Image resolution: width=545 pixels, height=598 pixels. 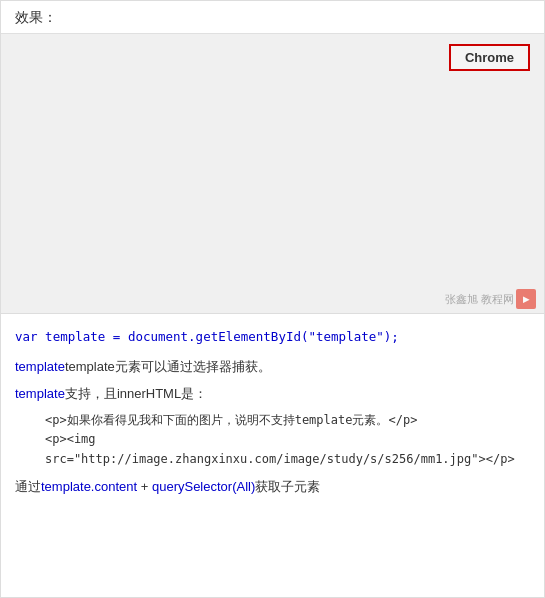 What do you see at coordinates (272, 486) in the screenshot?
I see `bottom-text: 通过template.content + querySelector(All)获…` at bounding box center [272, 486].